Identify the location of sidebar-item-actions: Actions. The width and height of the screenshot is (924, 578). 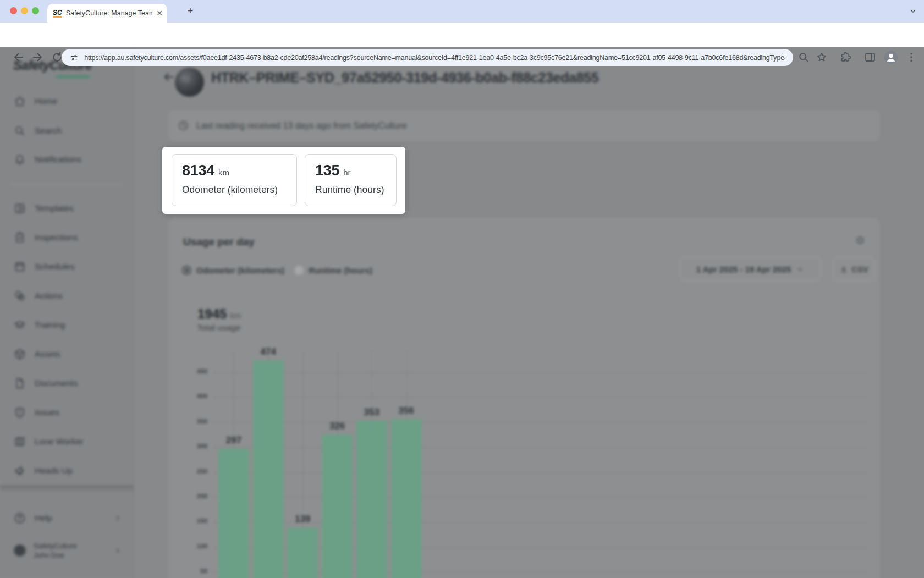
(67, 296).